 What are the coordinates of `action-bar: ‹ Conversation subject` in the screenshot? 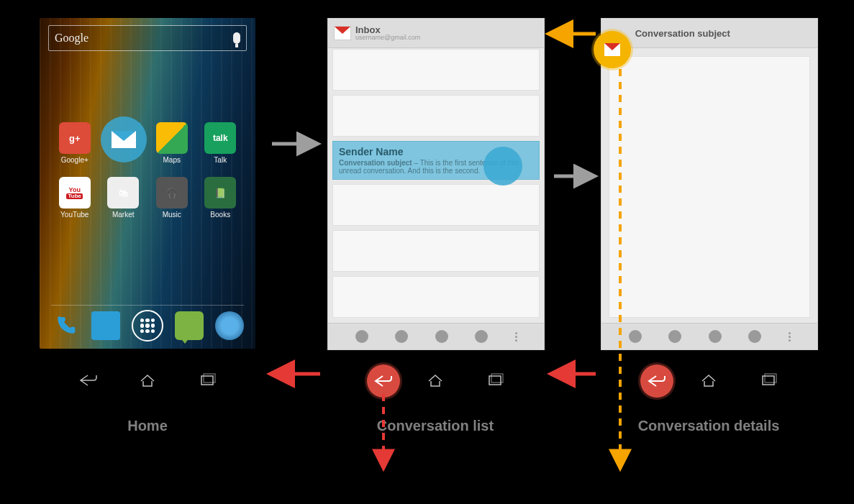 It's located at (709, 33).